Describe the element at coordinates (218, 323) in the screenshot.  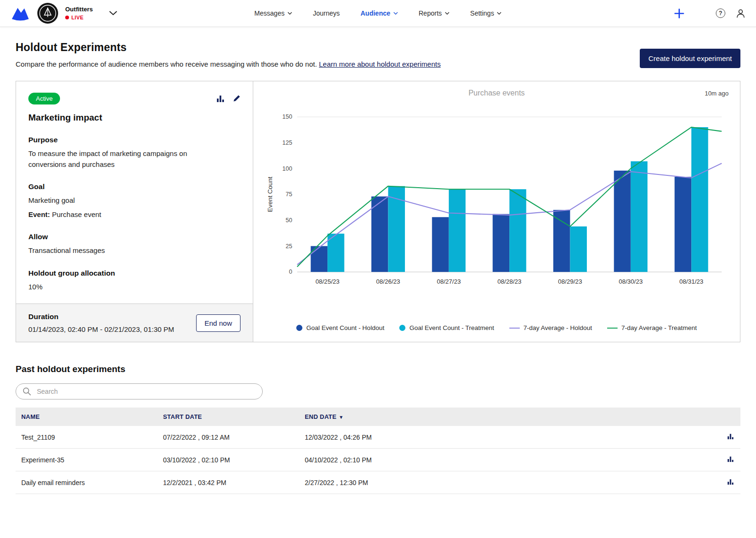
I see `end-now-button: End now` at that location.